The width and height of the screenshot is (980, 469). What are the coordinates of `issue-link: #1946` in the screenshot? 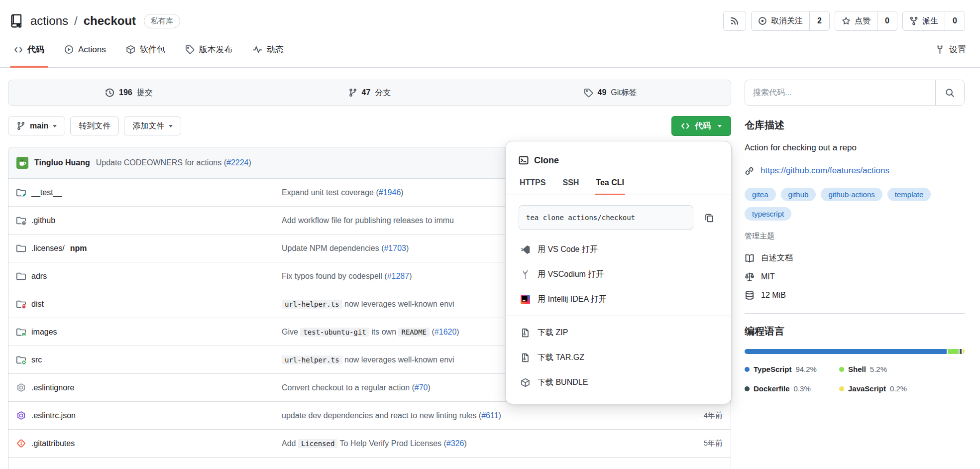 It's located at (390, 192).